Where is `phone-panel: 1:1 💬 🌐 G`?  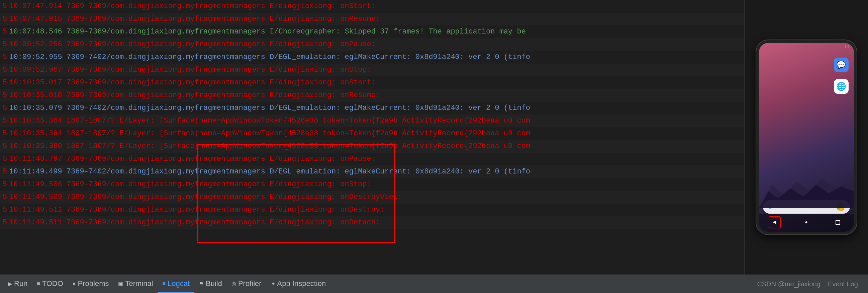
phone-panel: 1:1 💬 🌐 G is located at coordinates (806, 137).